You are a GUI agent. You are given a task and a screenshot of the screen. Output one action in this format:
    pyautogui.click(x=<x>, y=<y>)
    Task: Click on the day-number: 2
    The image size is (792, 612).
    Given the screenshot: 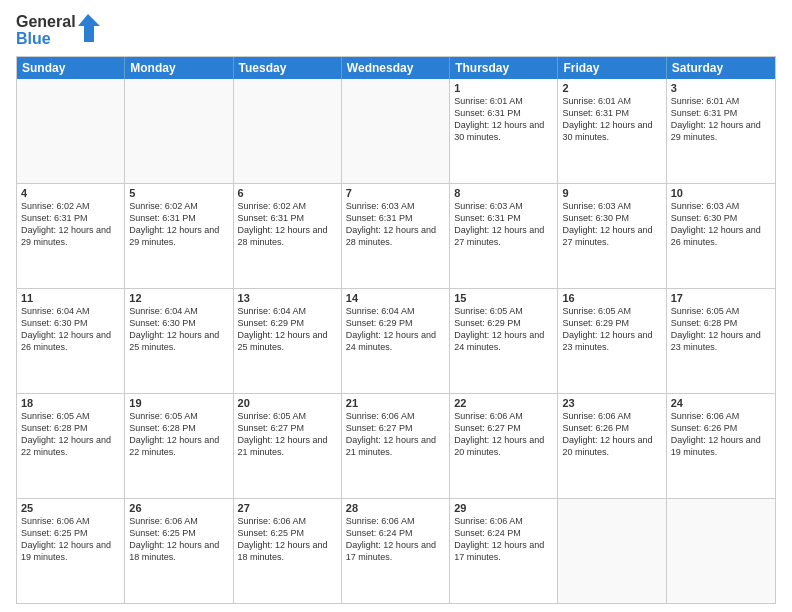 What is the action you would take?
    pyautogui.click(x=612, y=88)
    